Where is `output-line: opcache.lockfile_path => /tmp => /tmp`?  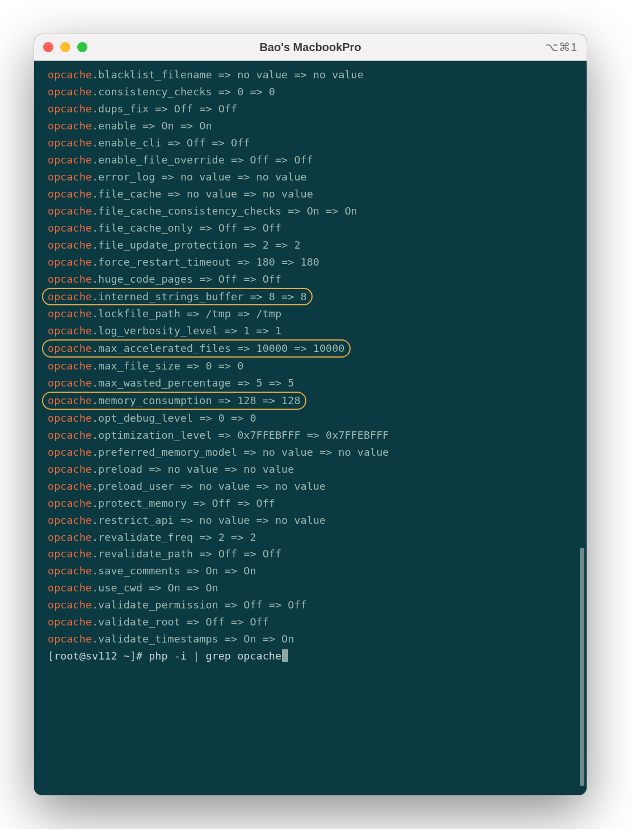
output-line: opcache.lockfile_path => /tmp => /tmp is located at coordinates (310, 314).